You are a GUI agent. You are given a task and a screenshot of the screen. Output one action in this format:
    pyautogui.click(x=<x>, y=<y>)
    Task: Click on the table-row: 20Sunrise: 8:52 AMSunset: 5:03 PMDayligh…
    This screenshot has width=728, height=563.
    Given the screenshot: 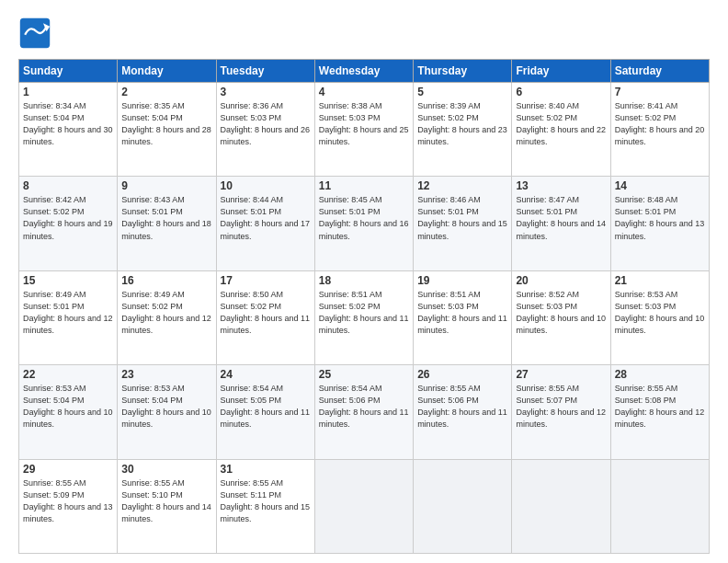 What is the action you would take?
    pyautogui.click(x=561, y=317)
    